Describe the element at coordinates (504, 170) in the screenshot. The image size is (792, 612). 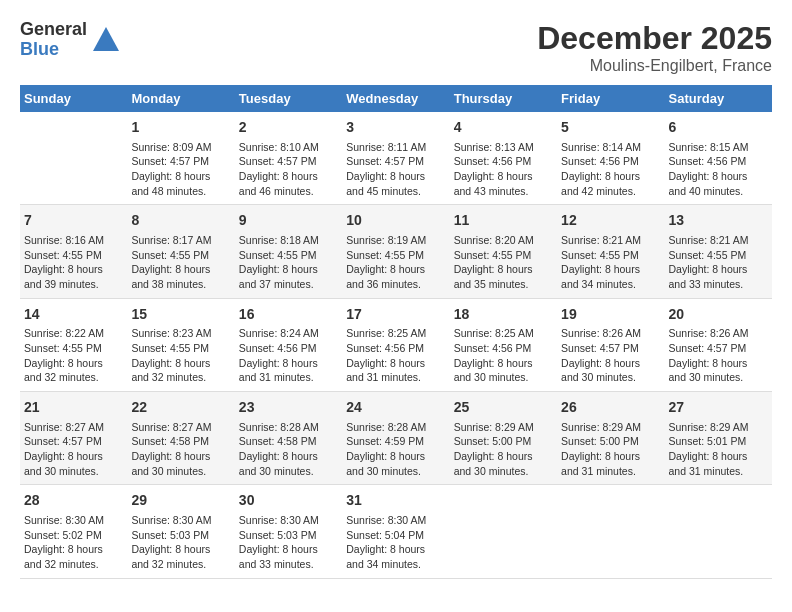
I see `day-info: Sunrise: 8:13 AM Sunset: 4:56 PM Dayligh…` at that location.